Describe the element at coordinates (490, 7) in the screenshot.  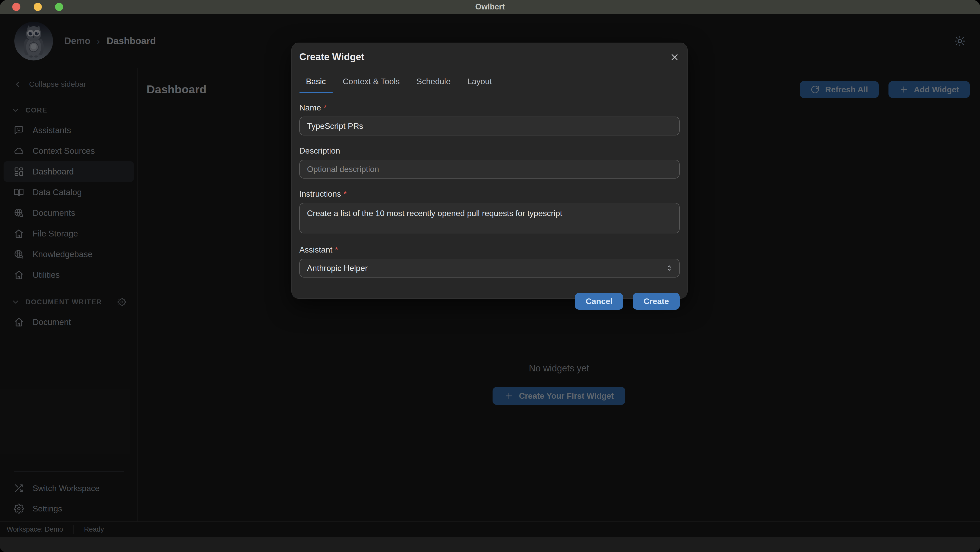
I see `window-title: Owlbert` at that location.